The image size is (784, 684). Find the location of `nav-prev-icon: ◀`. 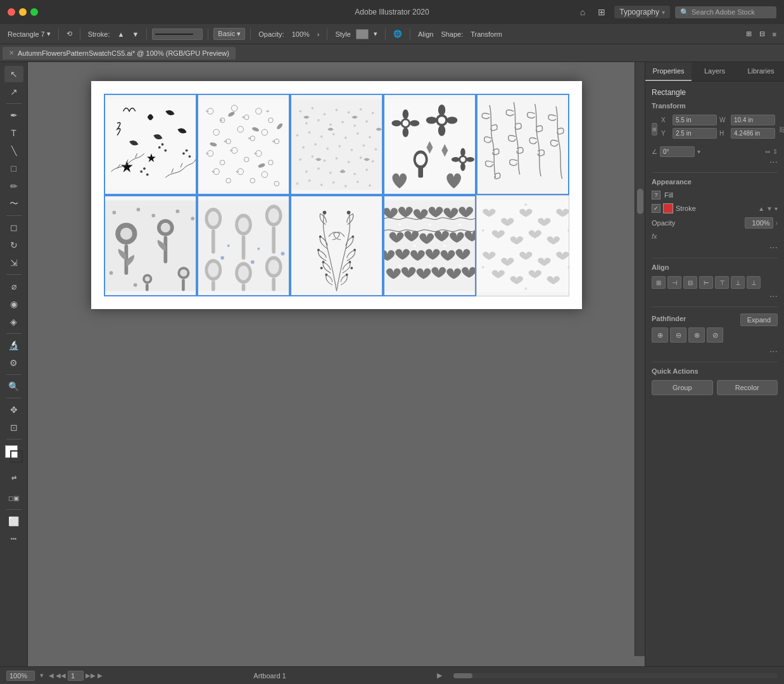

nav-prev-icon: ◀ is located at coordinates (51, 675).